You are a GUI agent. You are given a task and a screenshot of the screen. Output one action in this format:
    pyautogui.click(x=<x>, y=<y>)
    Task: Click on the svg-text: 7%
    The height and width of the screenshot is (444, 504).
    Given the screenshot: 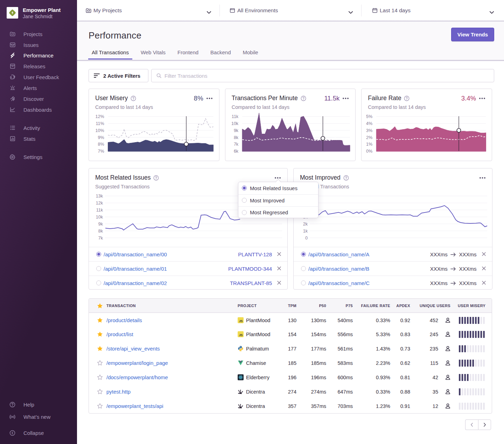 What is the action you would take?
    pyautogui.click(x=101, y=151)
    